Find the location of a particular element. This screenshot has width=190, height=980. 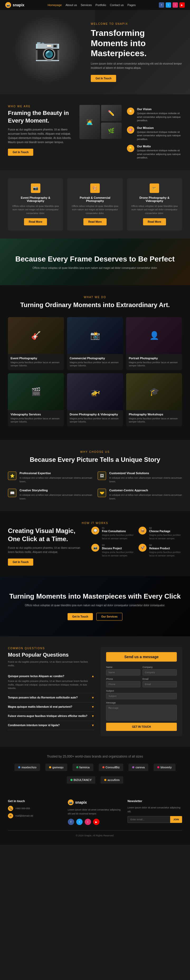

portfolio-card: 📸 Commercial Photography Magna porta fau… is located at coordinates (95, 344).